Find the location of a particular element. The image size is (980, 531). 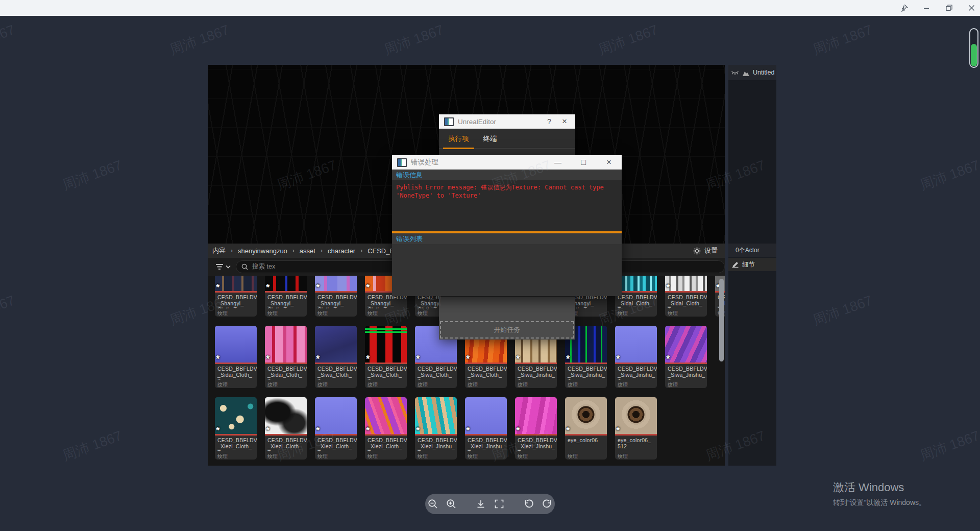

asset-name: CESD_BBFLDV_Xiezi_Jinshu_Tex is located at coordinates (436, 443).